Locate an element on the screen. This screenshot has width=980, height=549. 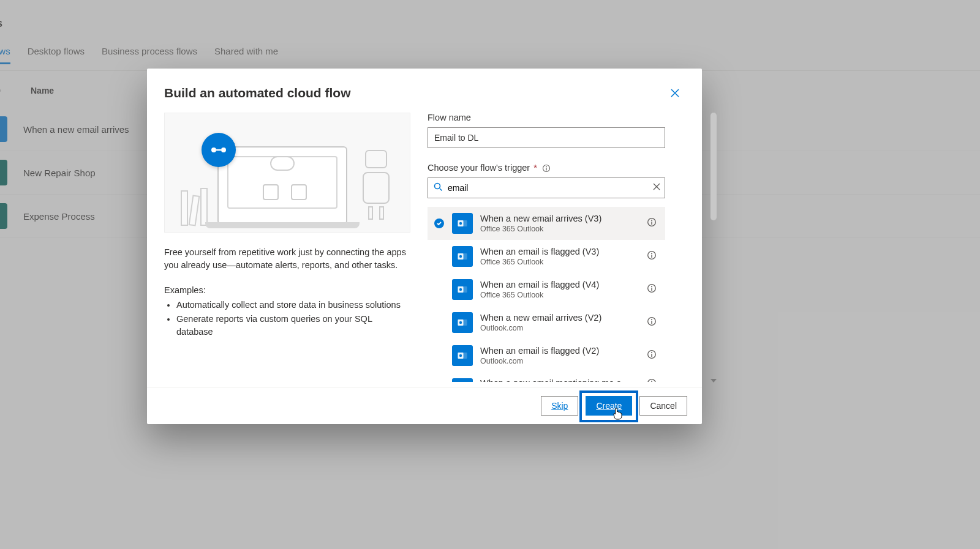
trigger-item: When a new email mentioning me a...Outlo… is located at coordinates (546, 377).